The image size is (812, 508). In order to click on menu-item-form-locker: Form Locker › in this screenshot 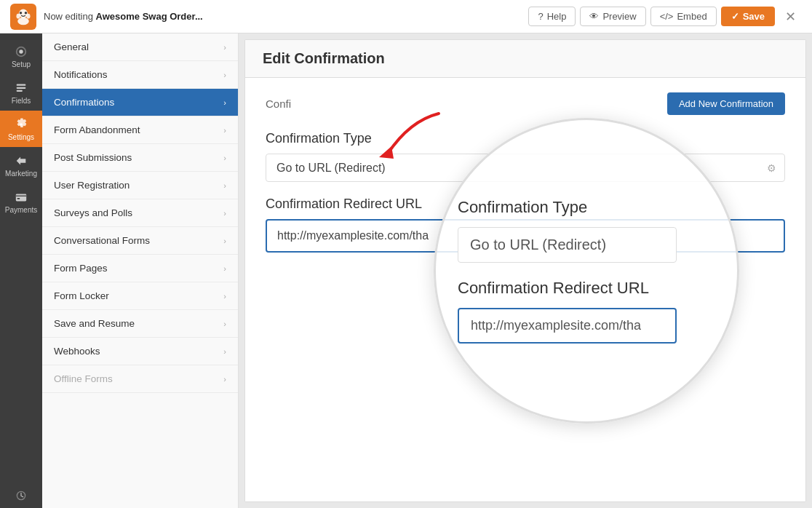, I will do `click(140, 296)`.